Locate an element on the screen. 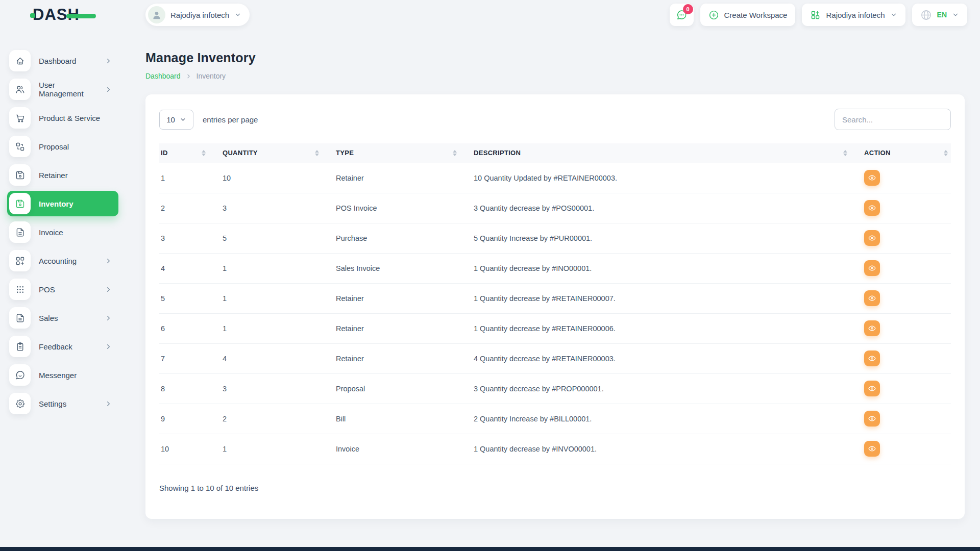 This screenshot has height=551, width=980. breadcrumb-current: Inventory is located at coordinates (211, 76).